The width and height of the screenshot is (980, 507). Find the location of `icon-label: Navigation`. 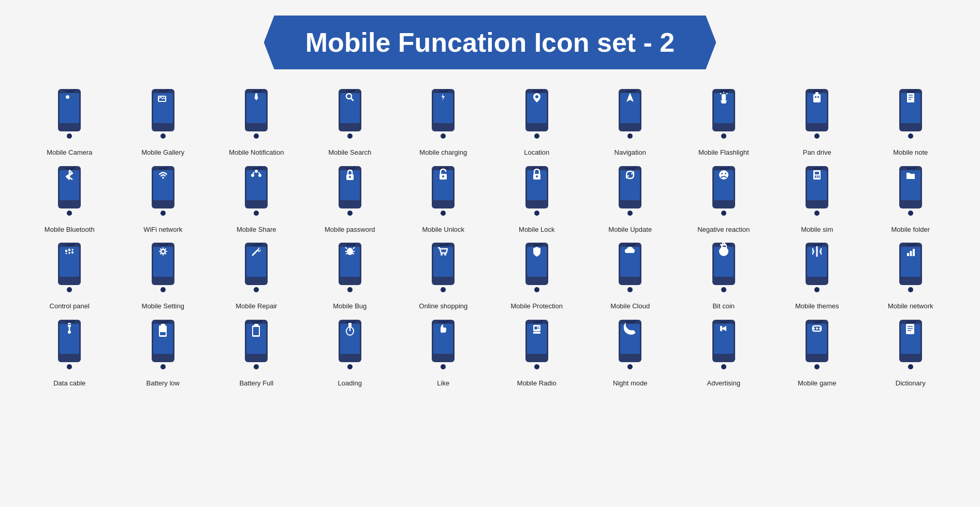

icon-label: Navigation is located at coordinates (631, 153).